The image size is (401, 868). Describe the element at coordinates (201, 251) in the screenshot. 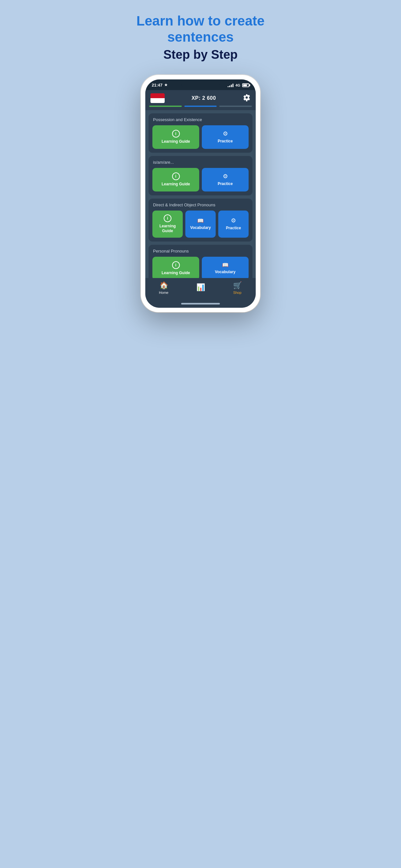

I see `section-personal-pronouns-title: Personal Pronouns` at that location.